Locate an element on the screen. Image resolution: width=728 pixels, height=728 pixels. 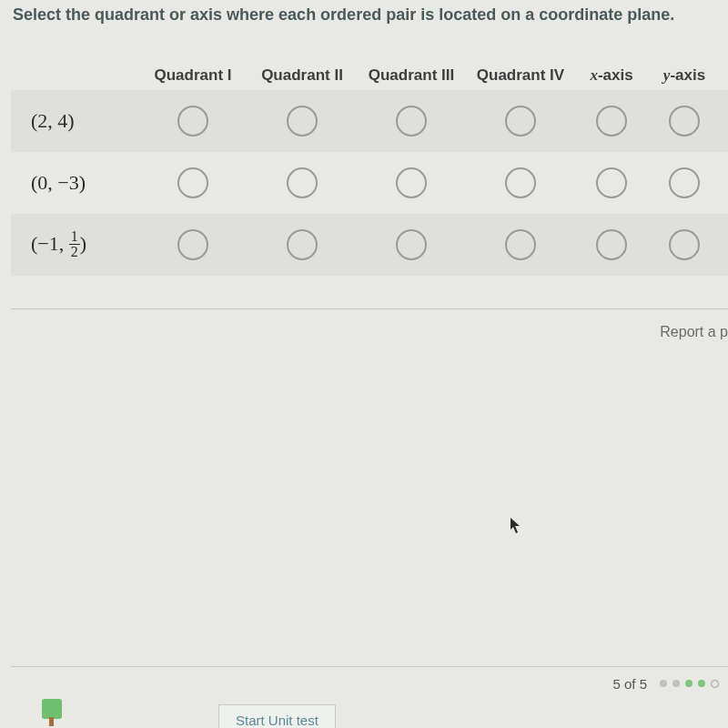
radio-r0-q4 is located at coordinates (521, 121).